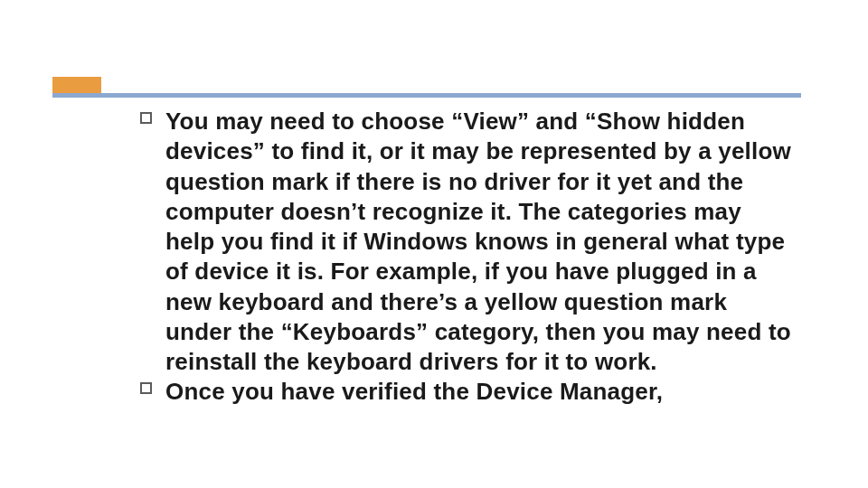 Image resolution: width=868 pixels, height=488 pixels. What do you see at coordinates (77, 85) in the screenshot?
I see `accent-bar` at bounding box center [77, 85].